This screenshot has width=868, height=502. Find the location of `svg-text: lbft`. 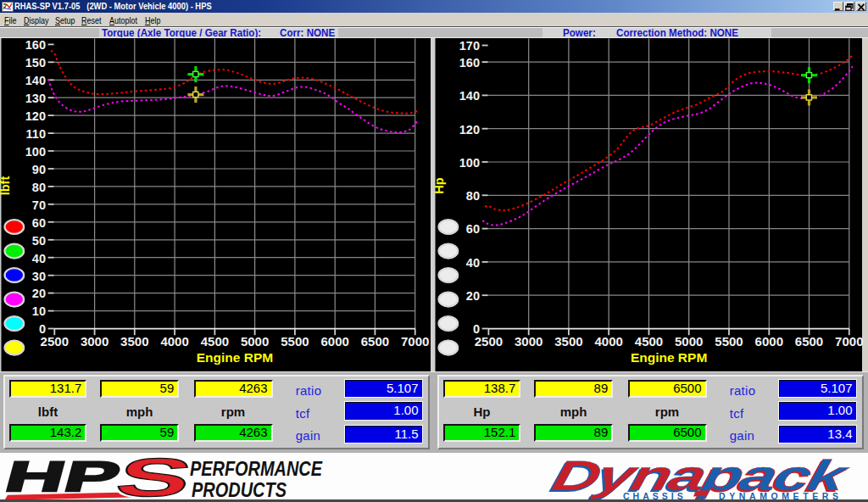

svg-text: lbft is located at coordinates (6, 187).